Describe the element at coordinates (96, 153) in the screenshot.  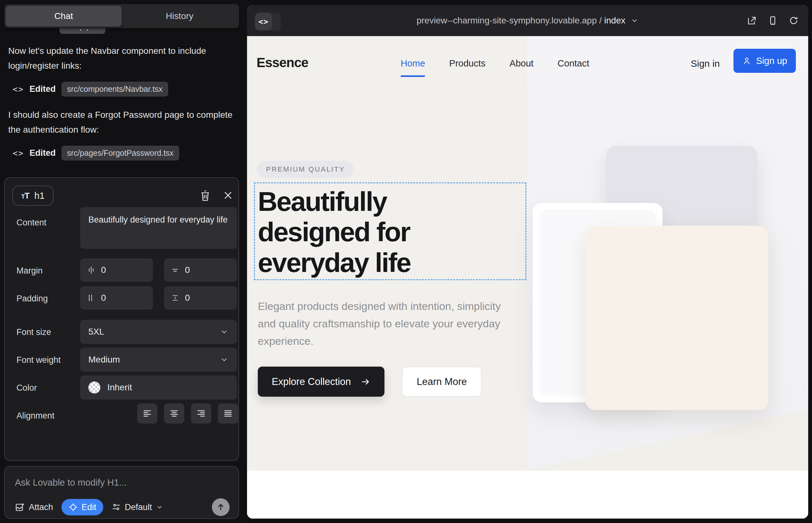
I see `edited-file-row: <> Edited src/pages/ForgotPassword.tsx` at that location.